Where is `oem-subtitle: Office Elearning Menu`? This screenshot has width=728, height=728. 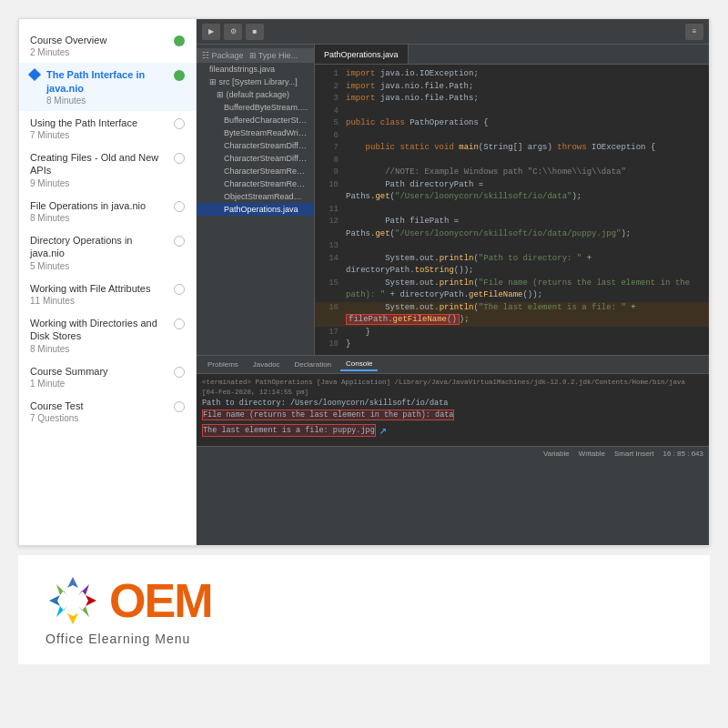
oem-subtitle: Office Elearning Menu is located at coordinates (118, 639).